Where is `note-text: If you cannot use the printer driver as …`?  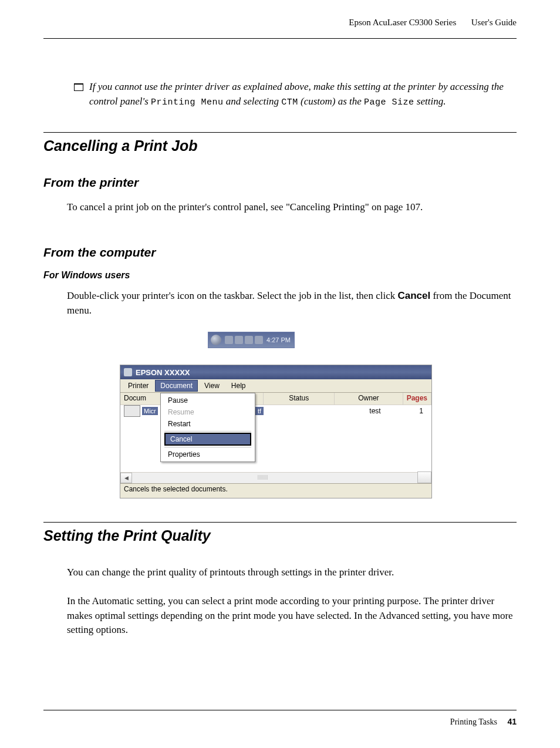
note-text: If you cannot use the printer driver as … is located at coordinates (303, 94).